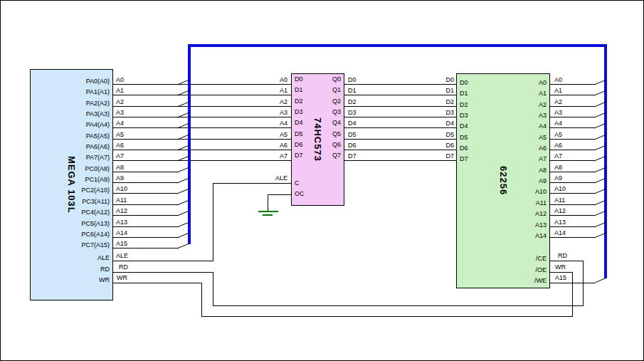 This screenshot has width=644, height=361. What do you see at coordinates (337, 122) in the screenshot?
I see `latch-pin-q4: Q4` at bounding box center [337, 122].